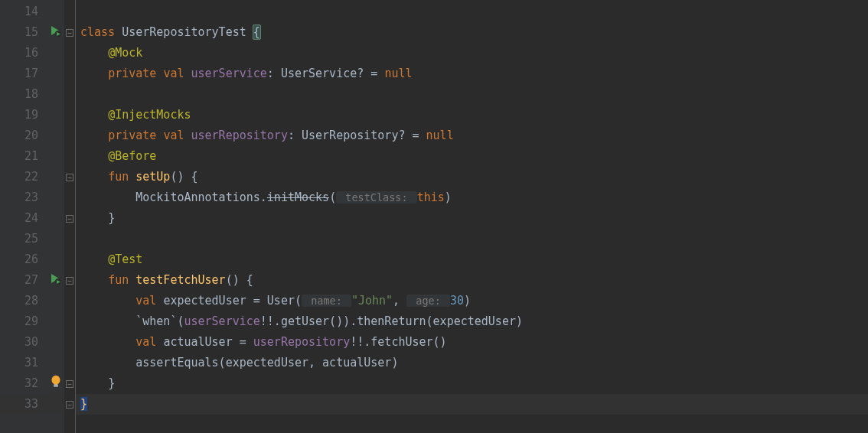 This screenshot has height=433, width=868. I want to click on line-number: 17, so click(23, 73).